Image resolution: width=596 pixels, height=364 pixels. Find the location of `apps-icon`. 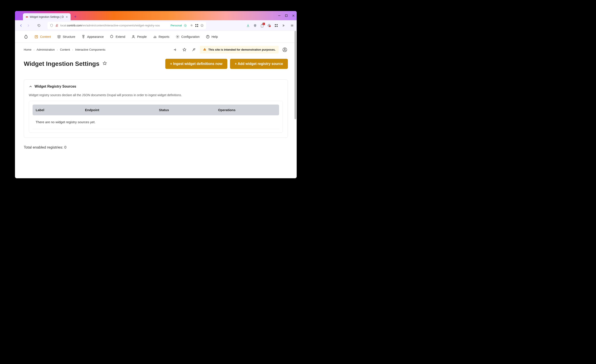

apps-icon is located at coordinates (276, 26).